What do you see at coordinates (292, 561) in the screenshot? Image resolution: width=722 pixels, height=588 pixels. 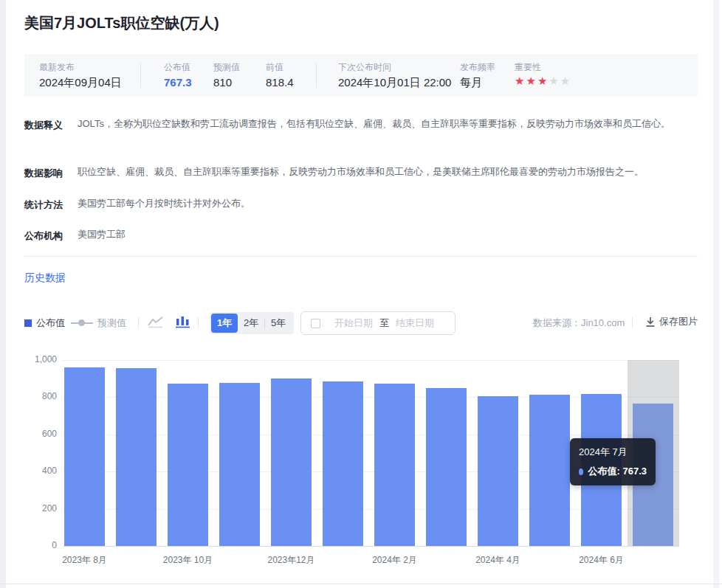 I see `x-axis-tick-label: 2023年12月` at bounding box center [292, 561].